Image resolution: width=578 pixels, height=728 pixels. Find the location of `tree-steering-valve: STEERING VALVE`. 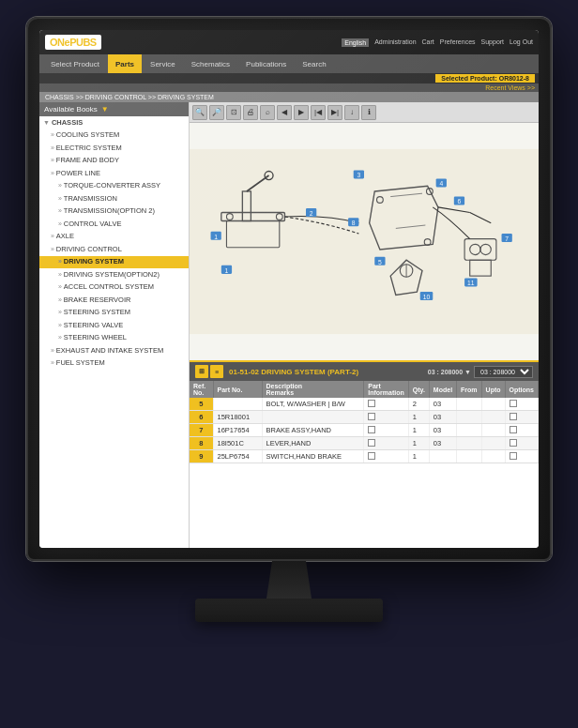

tree-steering-valve: STEERING VALVE is located at coordinates (114, 326).